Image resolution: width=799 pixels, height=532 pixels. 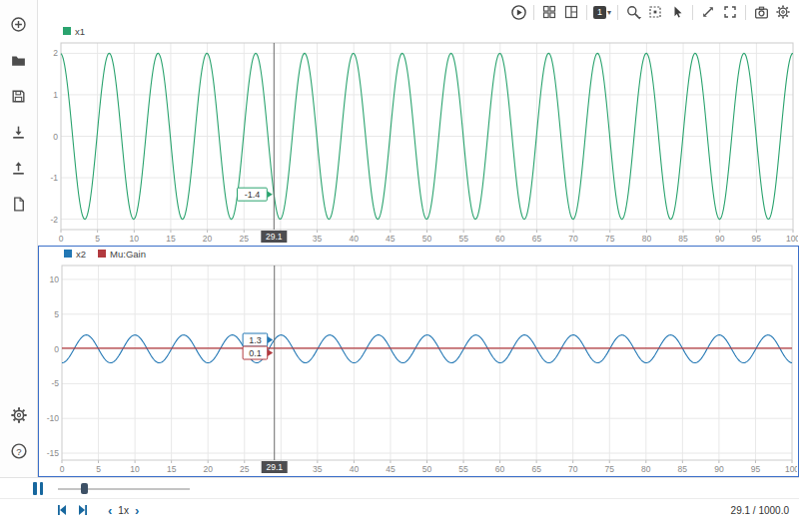 What do you see at coordinates (761, 12) in the screenshot?
I see `snapshot-button` at bounding box center [761, 12].